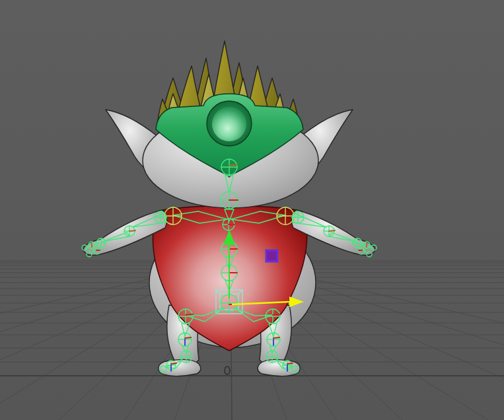  I want to click on joint-neck, so click(229, 200).